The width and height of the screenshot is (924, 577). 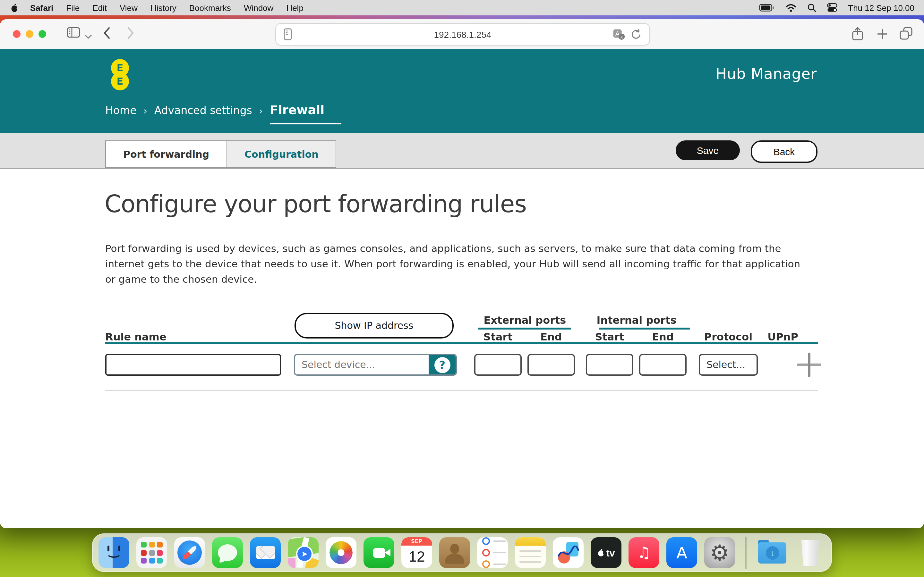 What do you see at coordinates (858, 35) in the screenshot?
I see `share-icon` at bounding box center [858, 35].